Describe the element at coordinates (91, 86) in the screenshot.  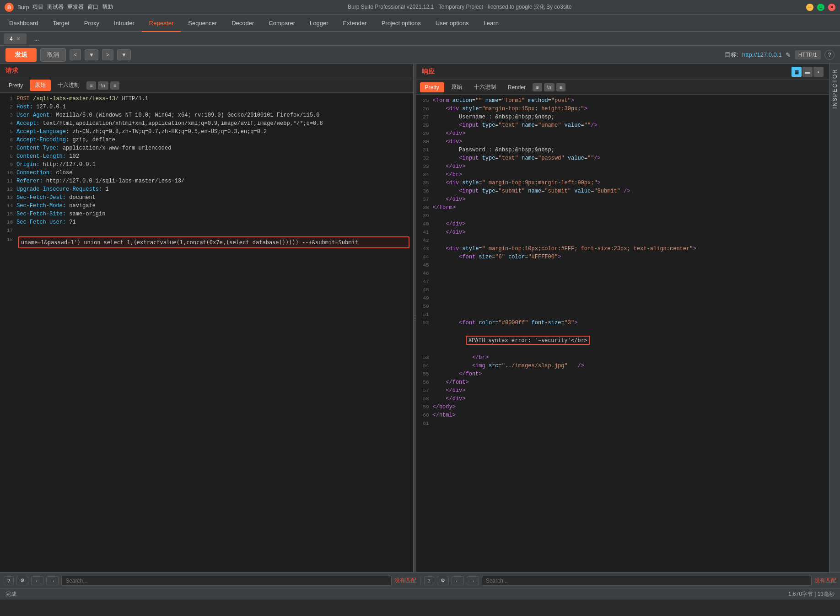
I see `req-format-icon: ≡` at that location.